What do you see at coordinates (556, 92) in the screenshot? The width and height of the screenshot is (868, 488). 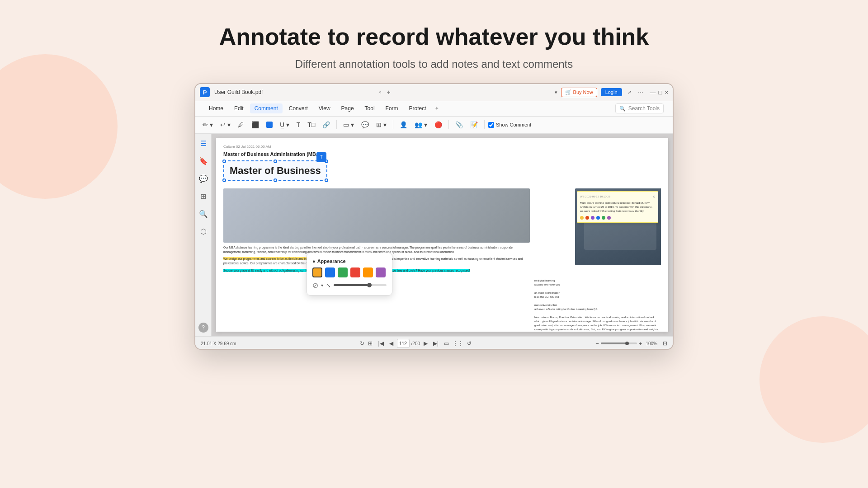 I see `dropdown-icon: ▾` at bounding box center [556, 92].